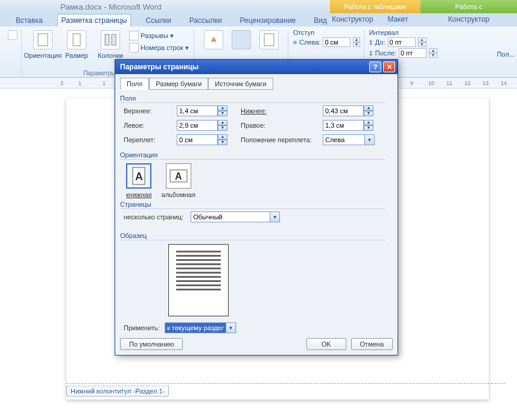 Image resolution: width=517 pixels, height=420 pixels. I want to click on indent-left-input, so click(337, 42).